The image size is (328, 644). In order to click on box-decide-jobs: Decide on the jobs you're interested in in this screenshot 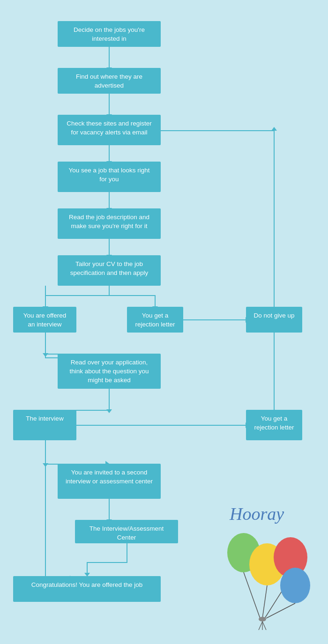, I will do `click(109, 34)`.